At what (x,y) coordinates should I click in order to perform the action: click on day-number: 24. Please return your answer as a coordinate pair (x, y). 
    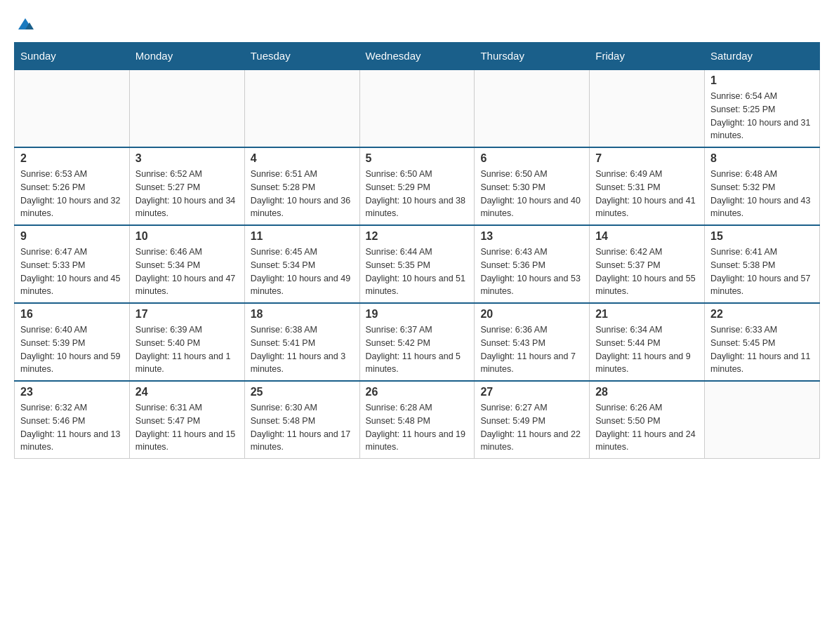
    Looking at the image, I should click on (187, 392).